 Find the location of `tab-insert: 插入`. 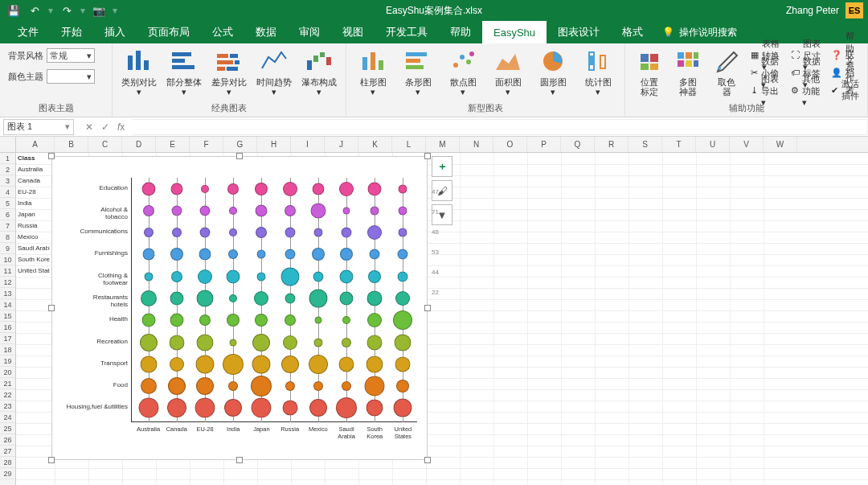

tab-insert: 插入 is located at coordinates (115, 32).